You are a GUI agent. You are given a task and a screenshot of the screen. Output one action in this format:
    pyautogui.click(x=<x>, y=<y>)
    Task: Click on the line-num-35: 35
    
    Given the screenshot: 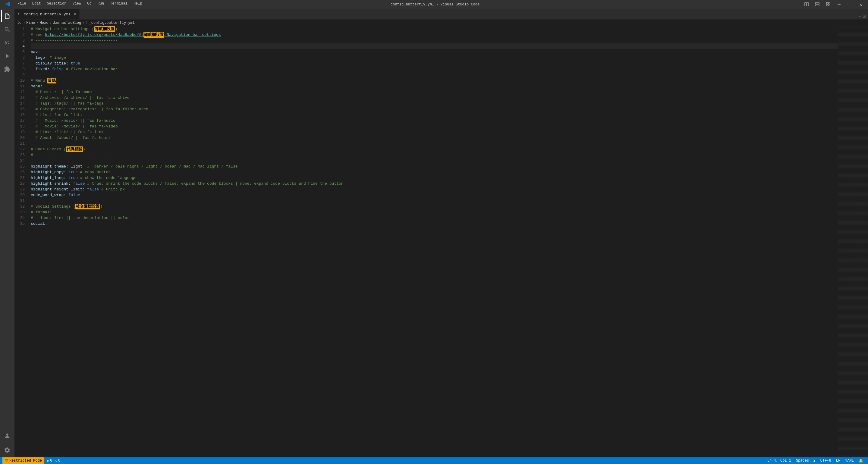 What is the action you would take?
    pyautogui.click(x=21, y=224)
    